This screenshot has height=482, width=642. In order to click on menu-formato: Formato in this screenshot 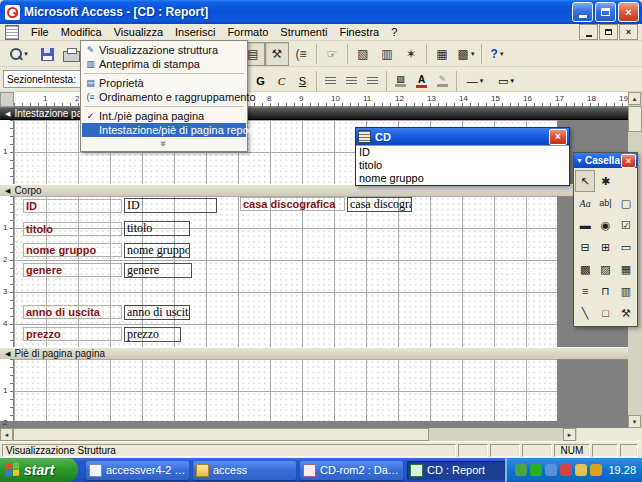, I will do `click(248, 32)`.